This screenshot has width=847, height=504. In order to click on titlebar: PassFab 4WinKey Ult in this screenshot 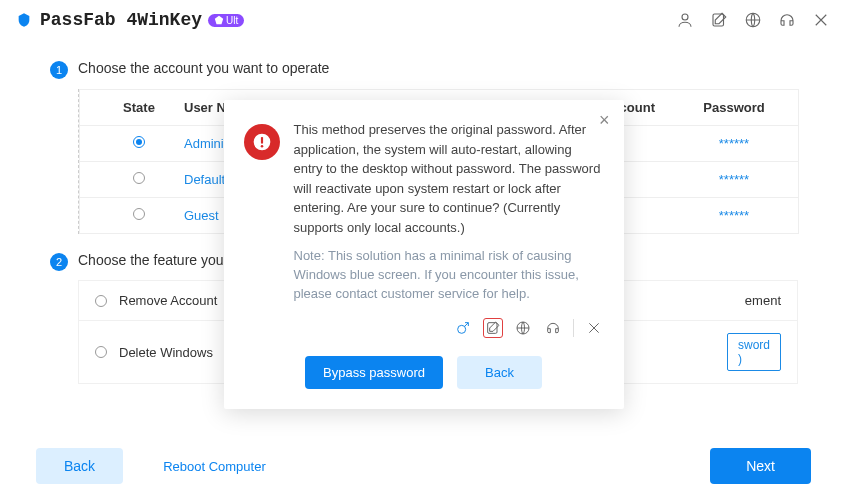, I will do `click(424, 20)`.